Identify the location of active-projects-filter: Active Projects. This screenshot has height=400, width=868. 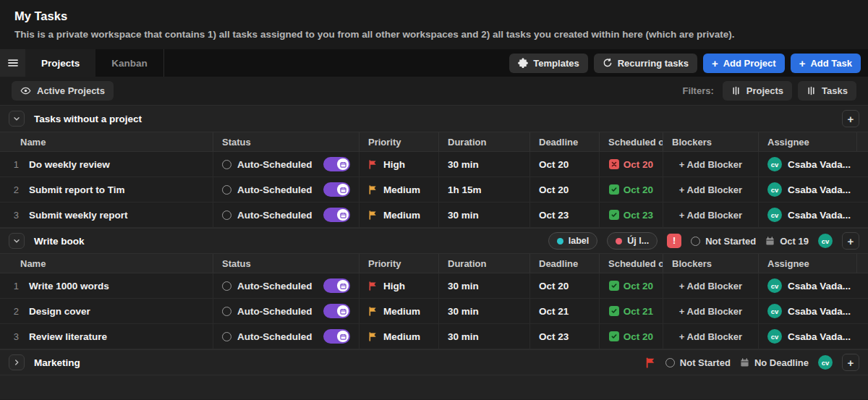
(62, 91).